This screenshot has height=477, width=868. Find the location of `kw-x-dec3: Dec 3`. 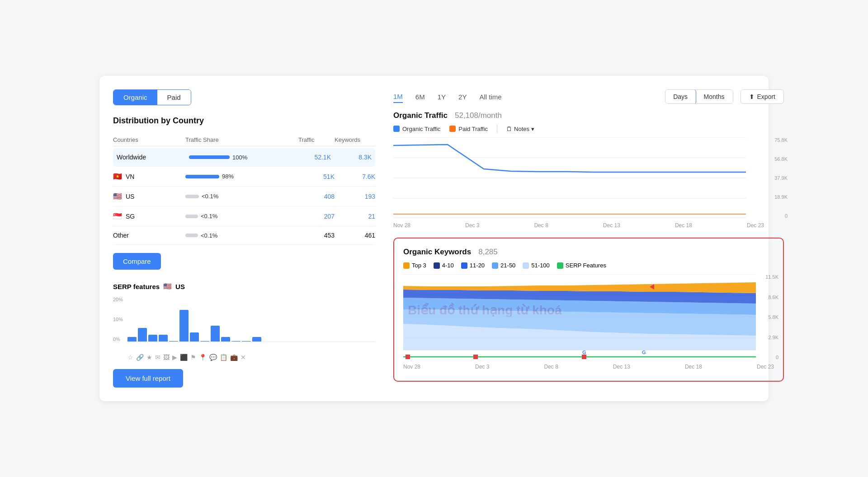

kw-x-dec3: Dec 3 is located at coordinates (482, 367).